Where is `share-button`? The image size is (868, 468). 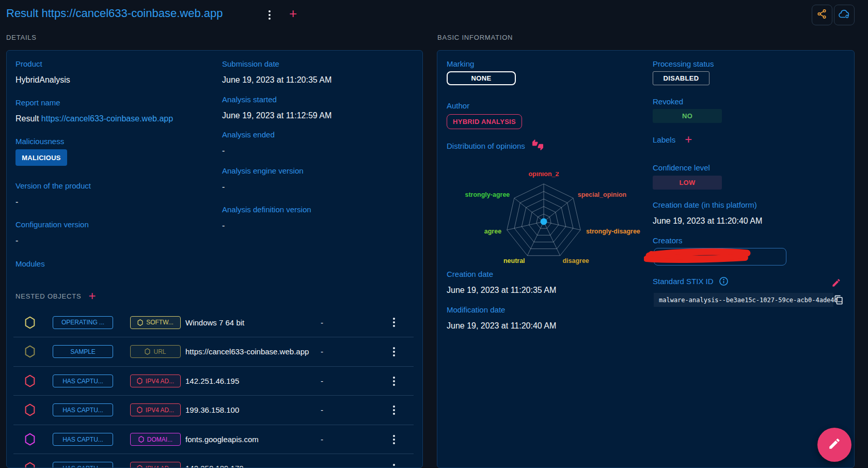 share-button is located at coordinates (822, 15).